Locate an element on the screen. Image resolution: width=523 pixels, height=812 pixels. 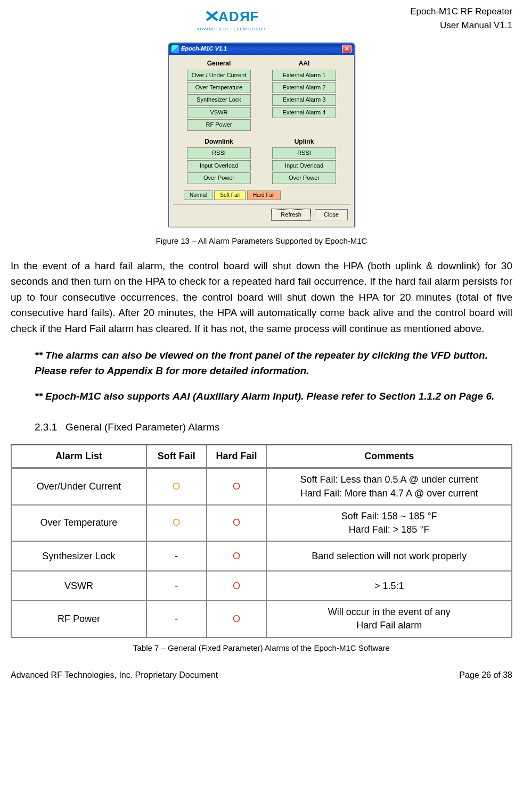
cell-alarm: Over/Under Current is located at coordinates (79, 486).